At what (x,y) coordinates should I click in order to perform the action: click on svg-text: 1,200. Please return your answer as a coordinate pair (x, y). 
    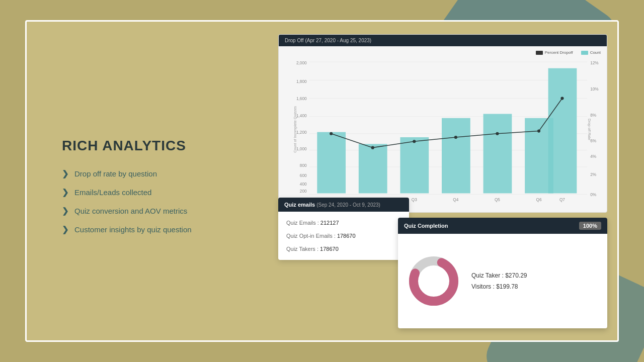
    Looking at the image, I should click on (302, 133).